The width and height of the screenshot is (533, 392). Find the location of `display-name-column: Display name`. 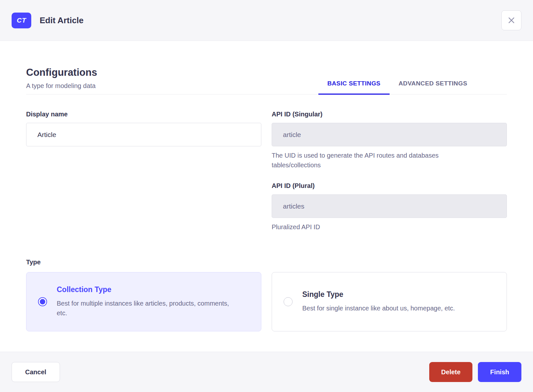

display-name-column: Display name is located at coordinates (144, 172).